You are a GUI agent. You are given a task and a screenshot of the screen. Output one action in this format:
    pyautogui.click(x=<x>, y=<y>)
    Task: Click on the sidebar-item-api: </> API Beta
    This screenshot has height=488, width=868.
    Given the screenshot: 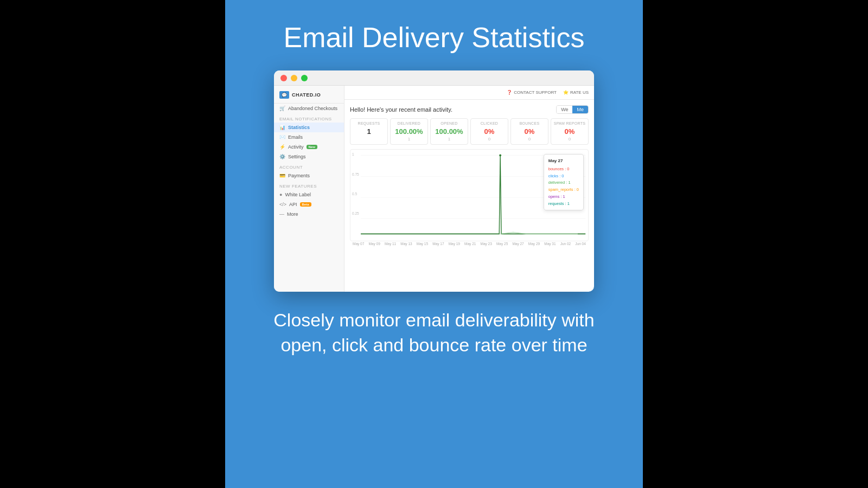 What is the action you would take?
    pyautogui.click(x=309, y=204)
    